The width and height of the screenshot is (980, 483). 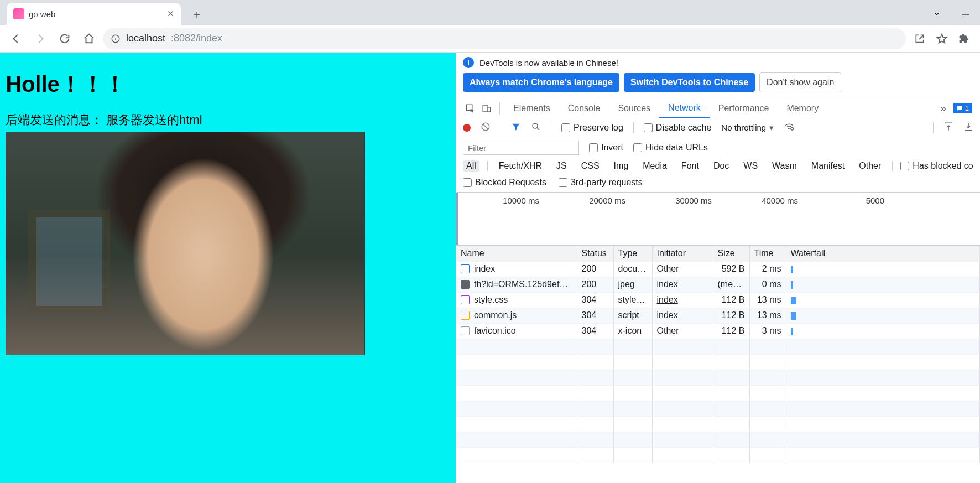 What do you see at coordinates (591, 166) in the screenshot?
I see `type-filter-css: CSS` at bounding box center [591, 166].